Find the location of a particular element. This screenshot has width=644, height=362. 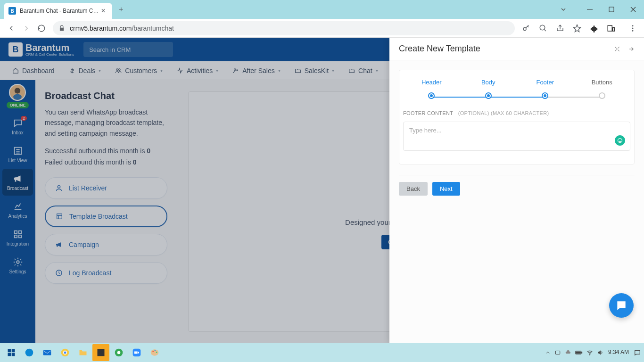

wizard-steps: Header Body Footer Buttons is located at coordinates (517, 117).